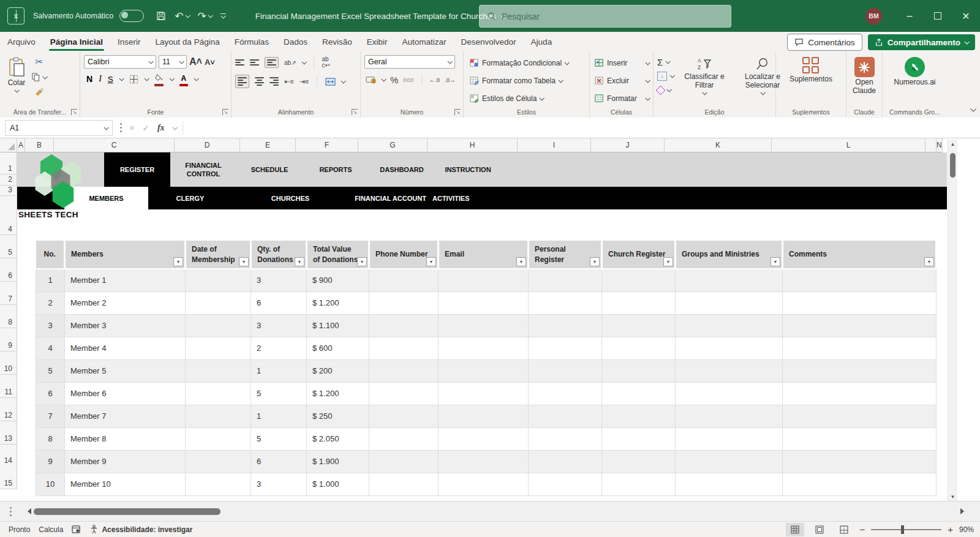 Image resolution: width=980 pixels, height=537 pixels. Describe the element at coordinates (355, 112) in the screenshot. I see `alignment-dialog-launcher: ↘` at that location.